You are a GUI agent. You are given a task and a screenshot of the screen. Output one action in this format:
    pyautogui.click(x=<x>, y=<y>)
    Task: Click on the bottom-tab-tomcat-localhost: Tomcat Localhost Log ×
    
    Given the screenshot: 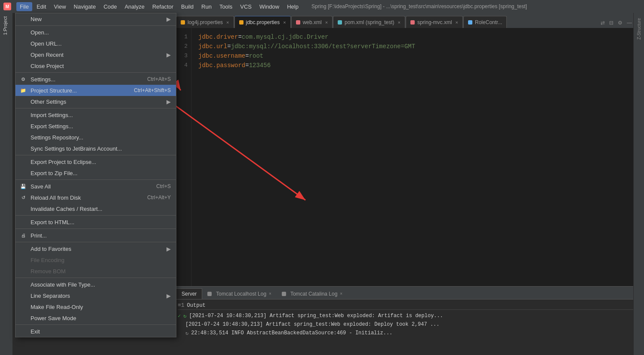 What is the action you would take?
    pyautogui.click(x=239, y=293)
    